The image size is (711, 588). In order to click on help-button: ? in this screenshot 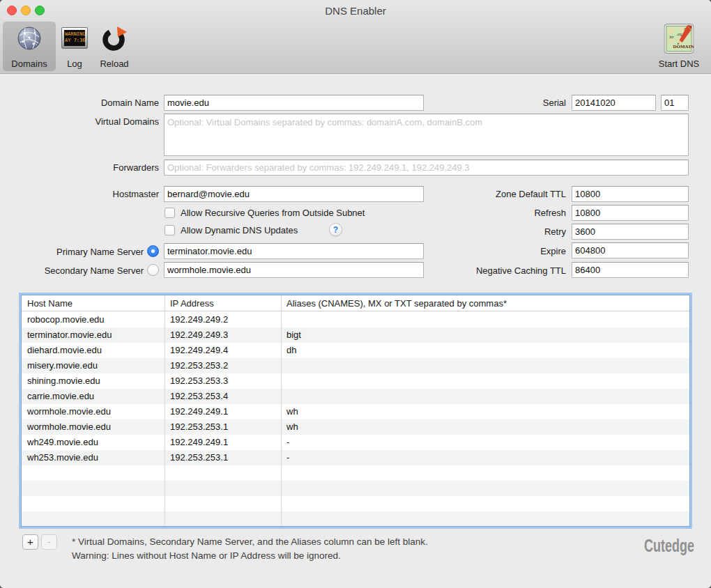, I will do `click(336, 230)`.